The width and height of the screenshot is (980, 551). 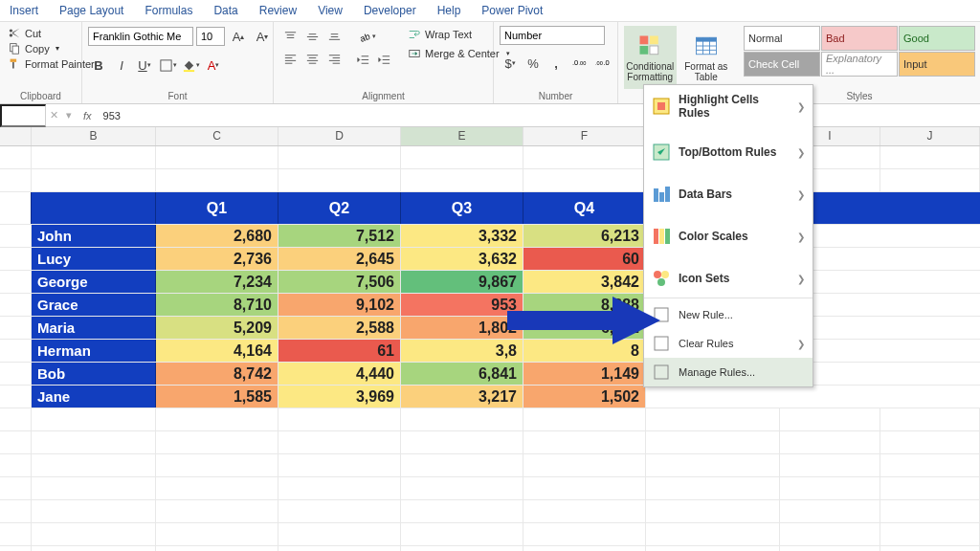 I want to click on number-format-select, so click(x=552, y=35).